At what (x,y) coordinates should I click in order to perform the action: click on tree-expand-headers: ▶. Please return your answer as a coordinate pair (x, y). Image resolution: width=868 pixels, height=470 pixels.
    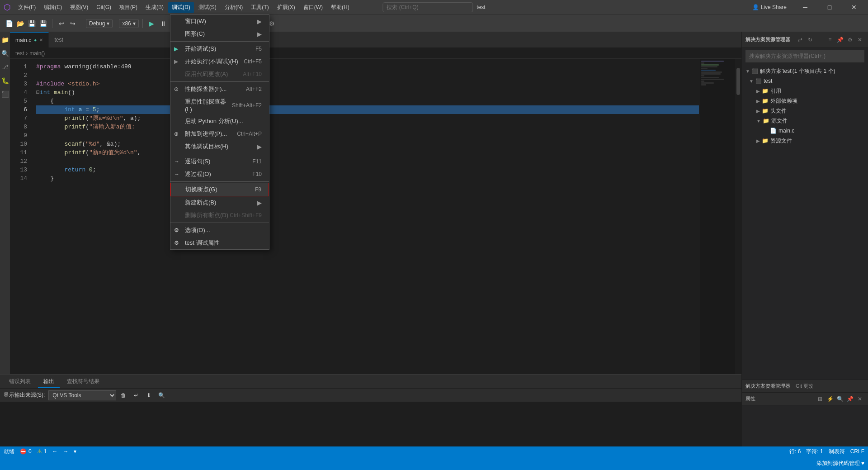
    Looking at the image, I should click on (758, 111).